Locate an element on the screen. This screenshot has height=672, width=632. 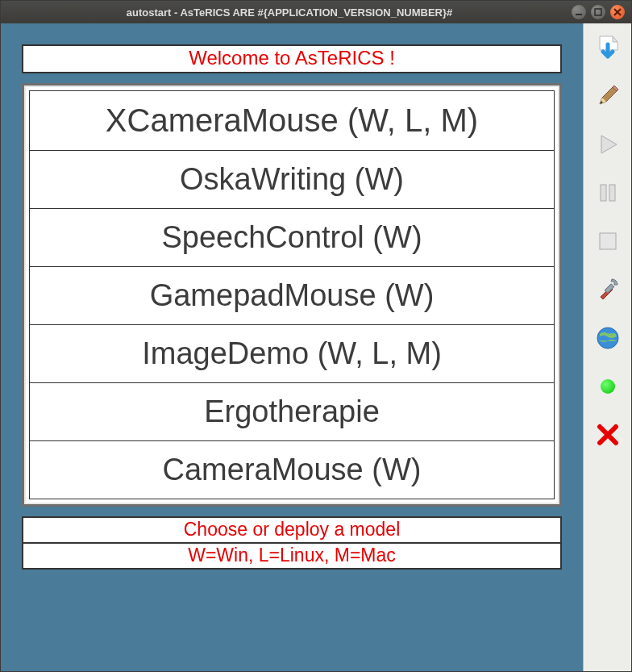
tools-icon is located at coordinates (608, 290).